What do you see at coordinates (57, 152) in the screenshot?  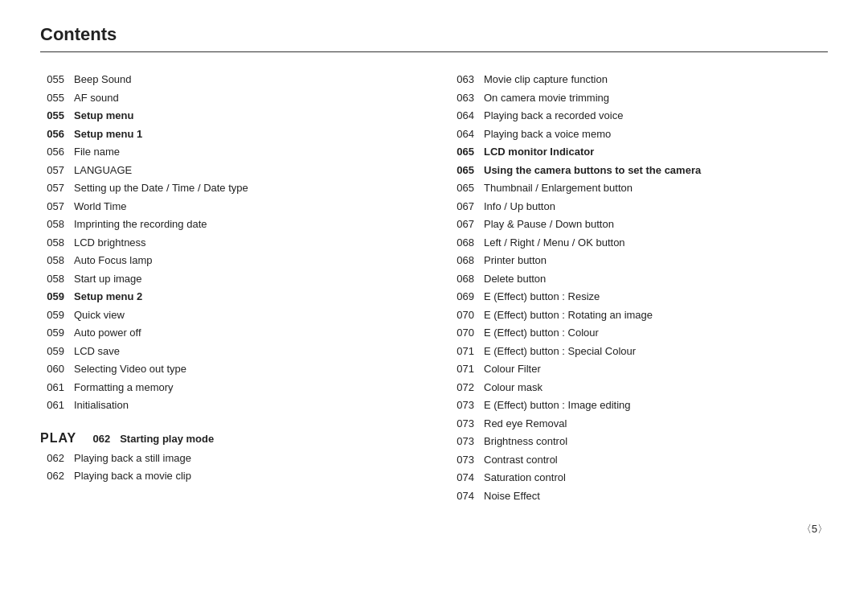 I see `page-number: 056` at bounding box center [57, 152].